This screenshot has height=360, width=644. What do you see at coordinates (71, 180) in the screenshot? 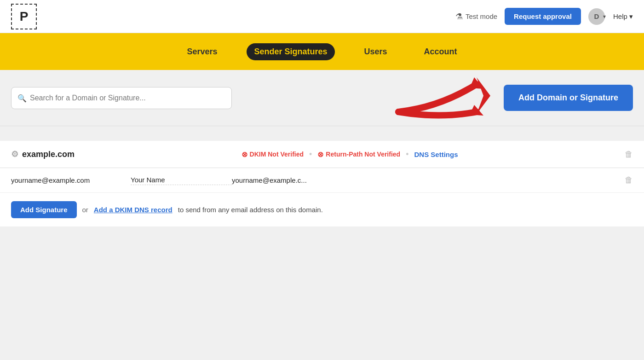
I see `sig-email: yourname@example.com` at bounding box center [71, 180].